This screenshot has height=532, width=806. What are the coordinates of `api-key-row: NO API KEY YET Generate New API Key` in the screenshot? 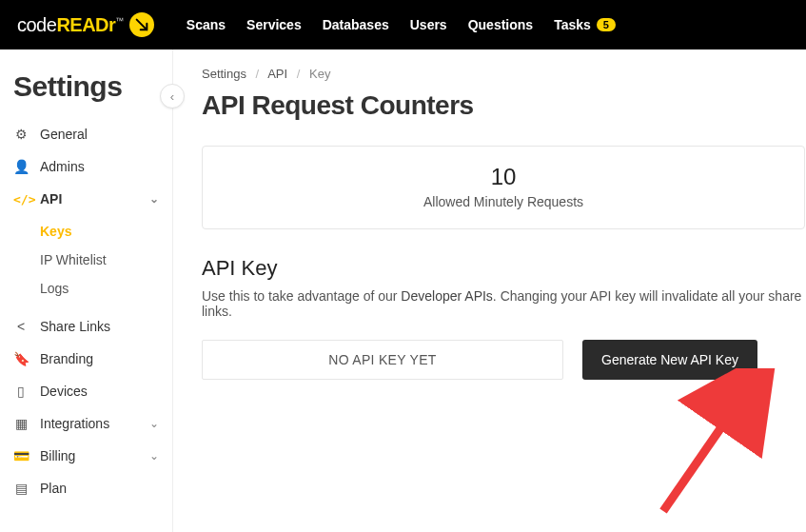 It's located at (504, 360).